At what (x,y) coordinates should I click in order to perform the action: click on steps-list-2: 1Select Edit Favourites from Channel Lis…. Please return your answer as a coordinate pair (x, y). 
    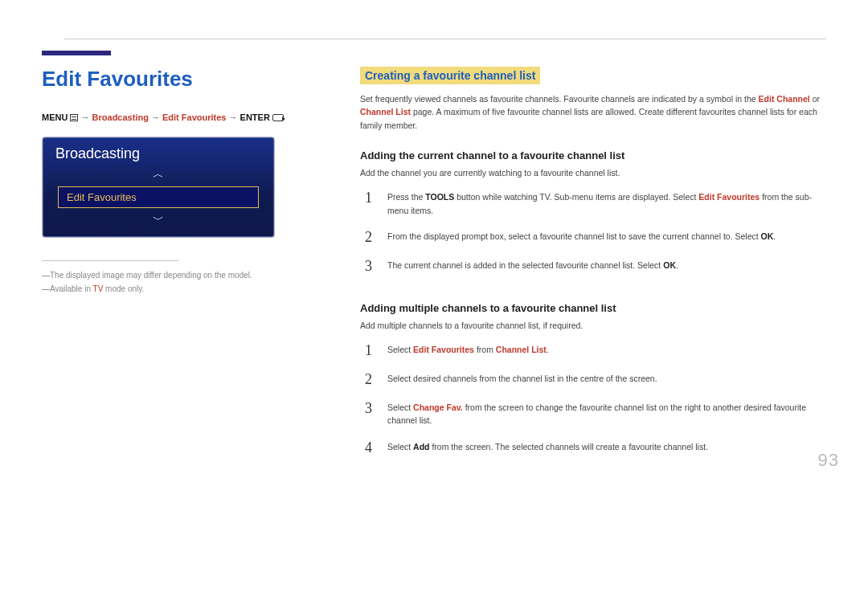
    Looking at the image, I should click on (593, 402).